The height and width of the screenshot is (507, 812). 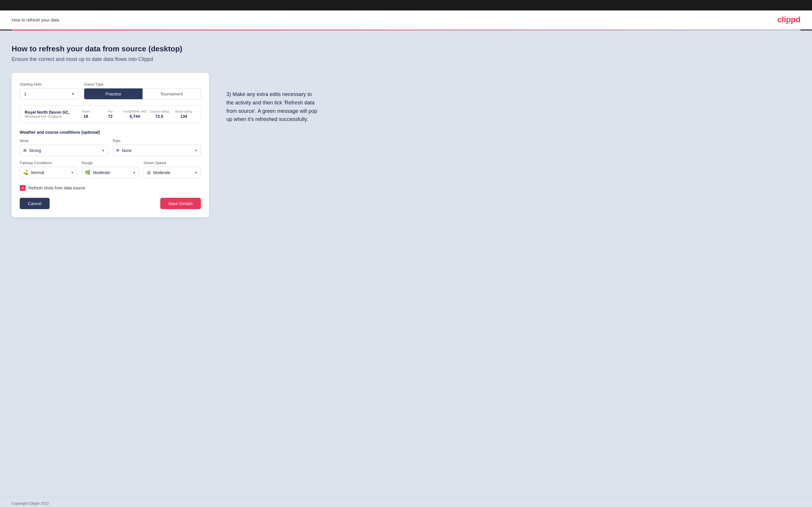 What do you see at coordinates (406, 59) in the screenshot?
I see `page-subheading: Ensure the correct and most up to date d…` at bounding box center [406, 59].